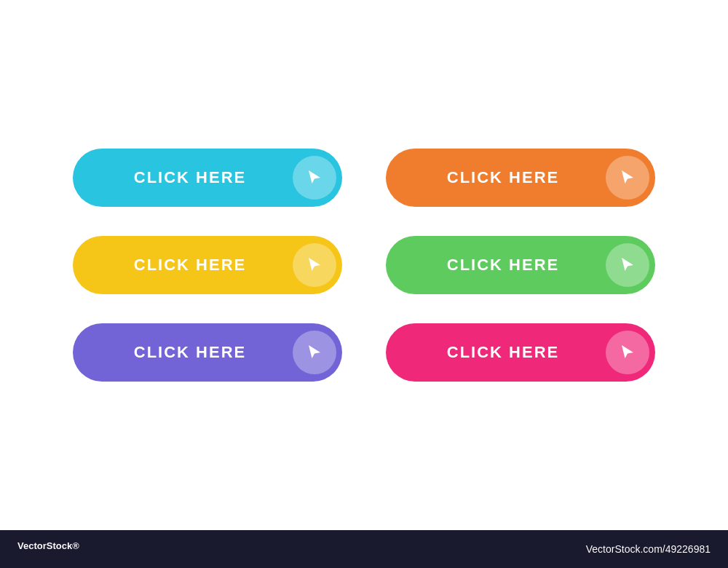 Image resolution: width=728 pixels, height=568 pixels. What do you see at coordinates (521, 265) in the screenshot?
I see `click-here-green-button: CLICK HERE` at bounding box center [521, 265].